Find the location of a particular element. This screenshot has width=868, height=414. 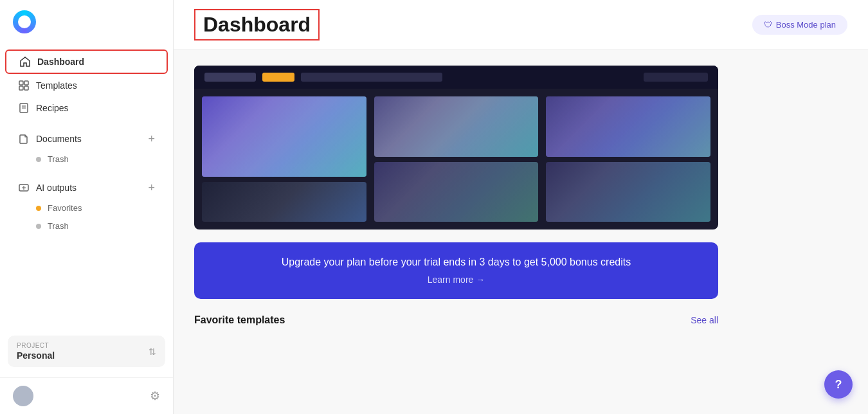

favorites-dot-icon is located at coordinates (39, 208).